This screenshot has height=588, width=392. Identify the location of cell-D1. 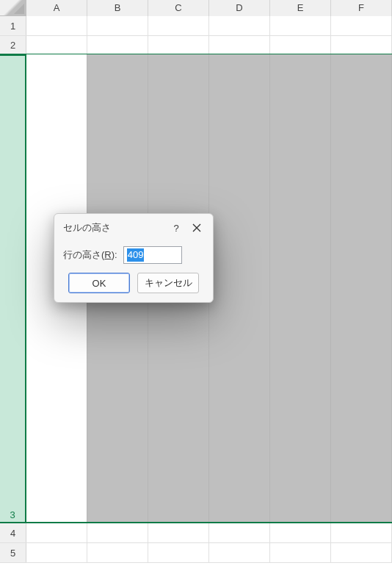
(239, 26).